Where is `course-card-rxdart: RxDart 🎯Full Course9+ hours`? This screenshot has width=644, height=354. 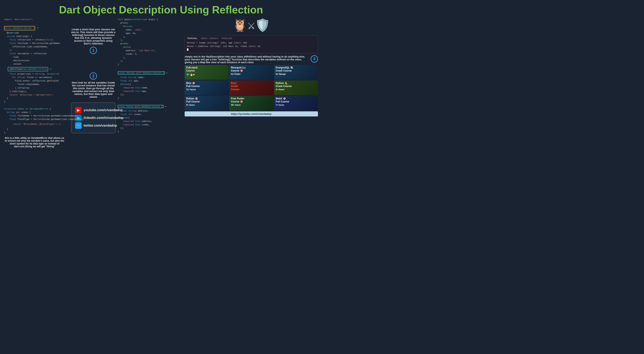 course-card-rxdart: RxDart 🎯Full Course9+ hours is located at coordinates (206, 103).